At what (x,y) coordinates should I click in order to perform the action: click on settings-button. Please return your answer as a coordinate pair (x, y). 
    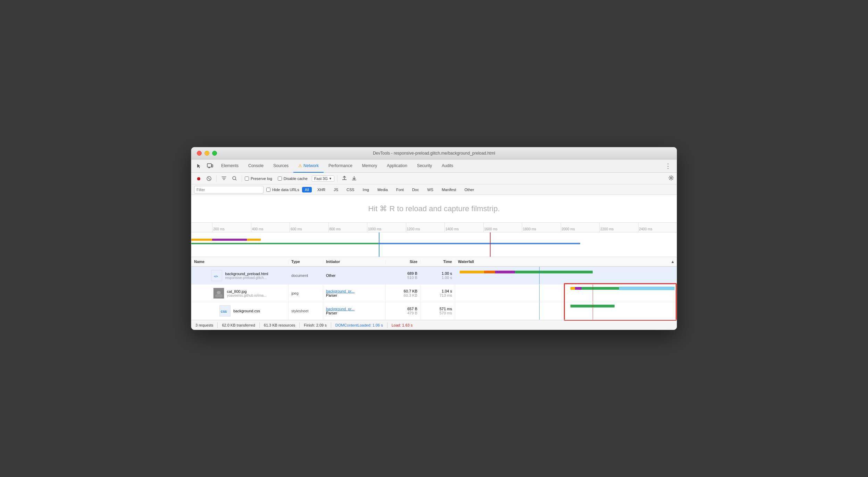
    Looking at the image, I should click on (671, 179).